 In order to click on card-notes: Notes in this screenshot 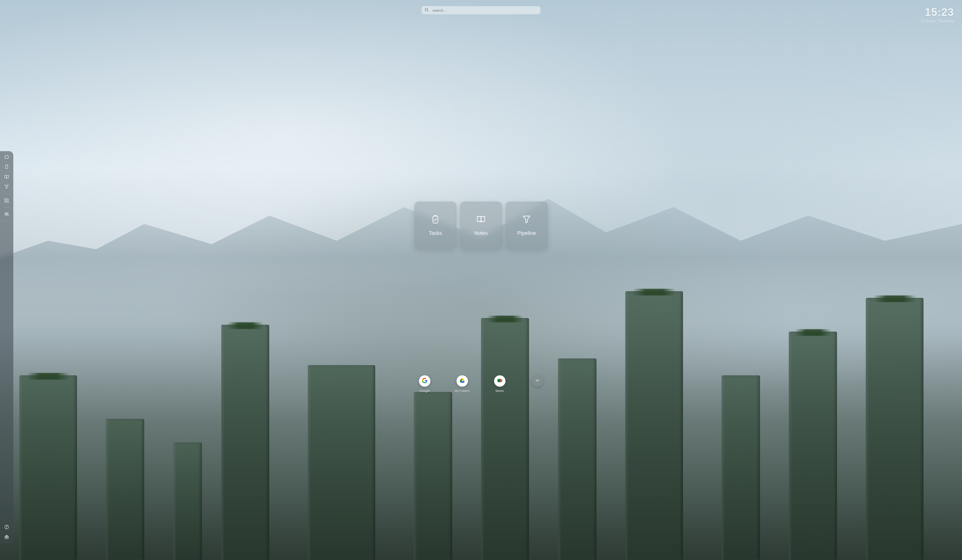, I will do `click(481, 225)`.